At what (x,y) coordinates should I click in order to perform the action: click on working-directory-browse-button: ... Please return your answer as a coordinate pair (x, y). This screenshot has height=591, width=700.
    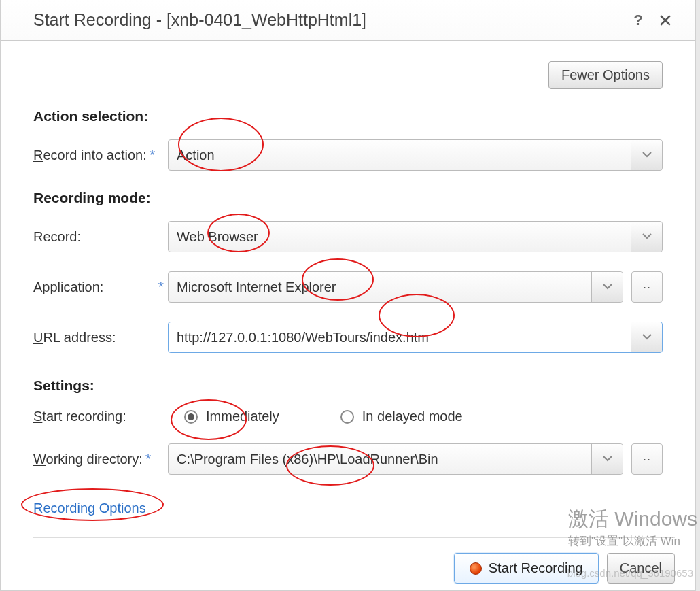
    Looking at the image, I should click on (647, 459).